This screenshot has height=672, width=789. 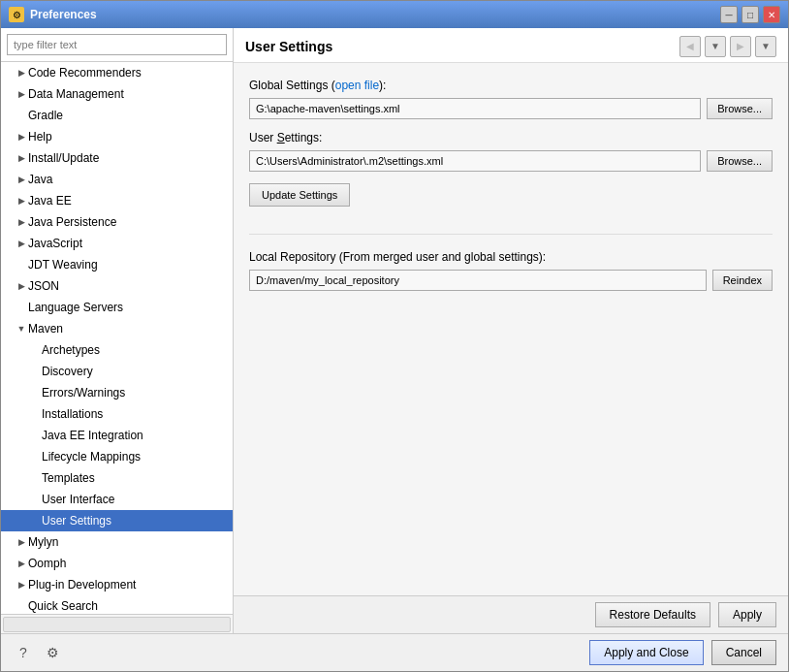 I want to click on separator, so click(x=511, y=235).